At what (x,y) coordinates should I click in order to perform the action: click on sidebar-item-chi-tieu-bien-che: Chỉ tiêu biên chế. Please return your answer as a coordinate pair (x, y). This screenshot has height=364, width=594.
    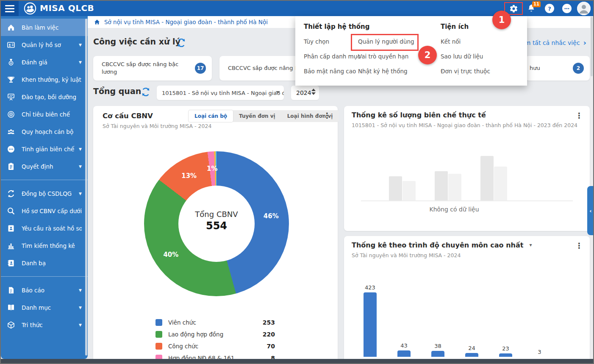
    Looking at the image, I should click on (44, 114).